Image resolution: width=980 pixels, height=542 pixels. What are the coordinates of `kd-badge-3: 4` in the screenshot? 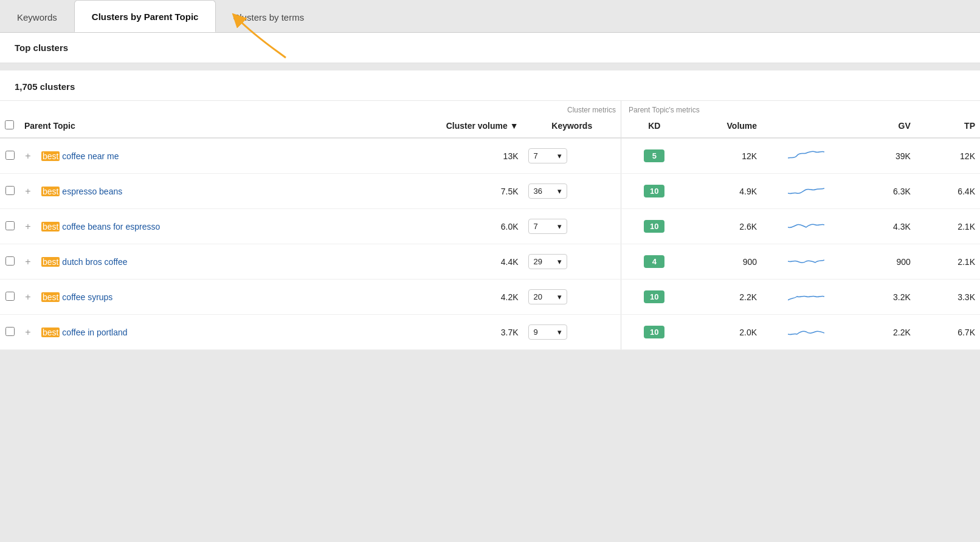 It's located at (654, 261).